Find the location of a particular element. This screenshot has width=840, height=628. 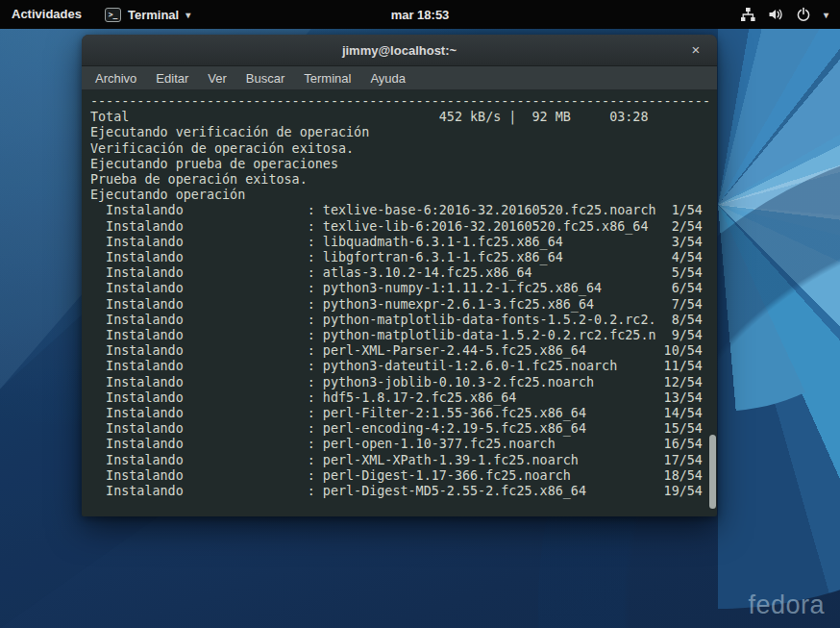

terminal-line: Instalando : perl-open-1.10-377.fc25.noa… is located at coordinates (404, 444).